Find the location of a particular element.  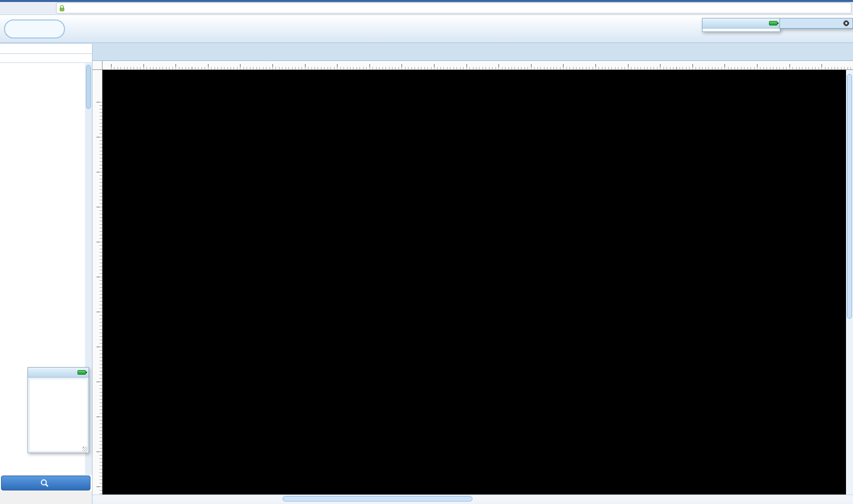

pcb-tools-panel is located at coordinates (741, 25).